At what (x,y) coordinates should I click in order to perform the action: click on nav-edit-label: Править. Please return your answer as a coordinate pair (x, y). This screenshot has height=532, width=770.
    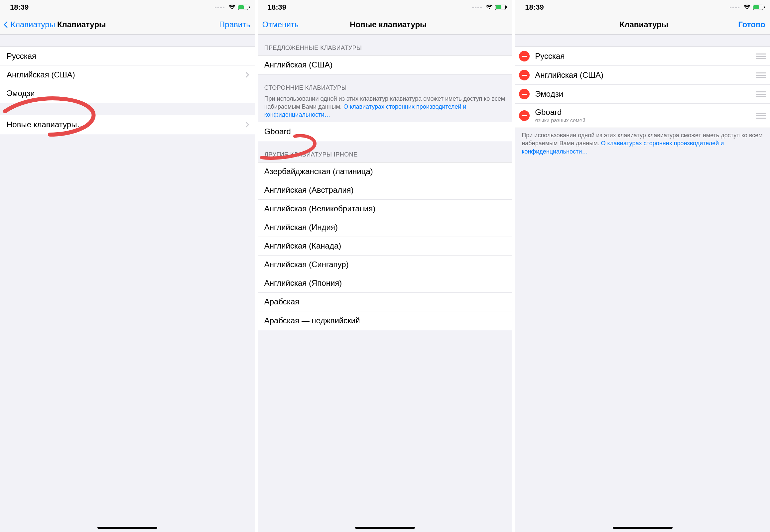
    Looking at the image, I should click on (235, 25).